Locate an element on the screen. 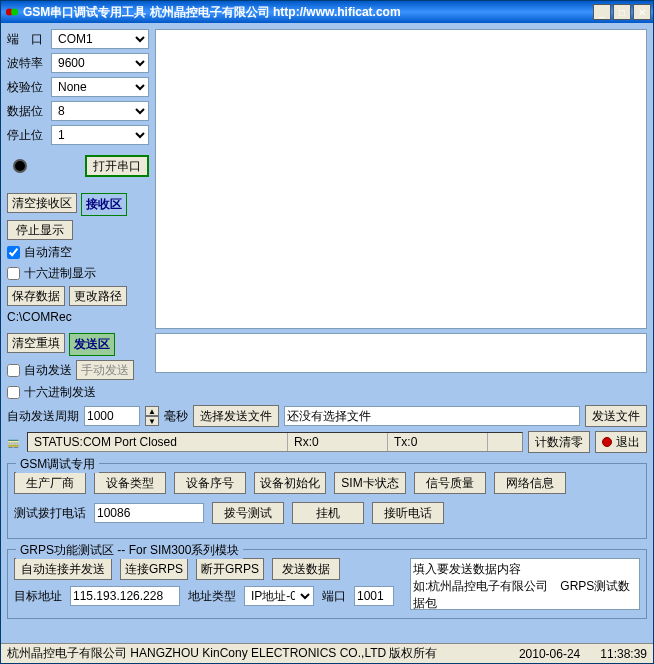  addr-type-select: IP地址-0 is located at coordinates (279, 596).